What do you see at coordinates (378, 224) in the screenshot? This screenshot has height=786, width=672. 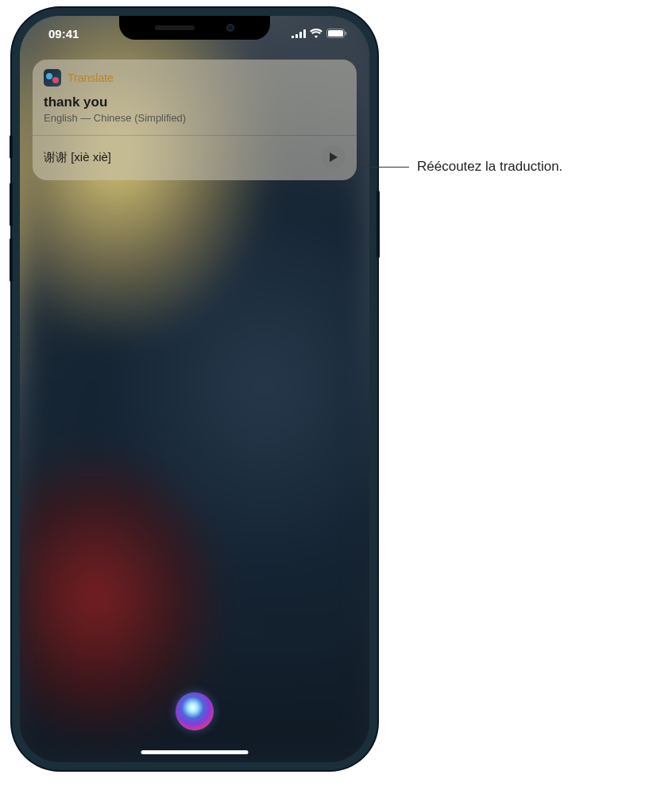 I see `power-button` at bounding box center [378, 224].